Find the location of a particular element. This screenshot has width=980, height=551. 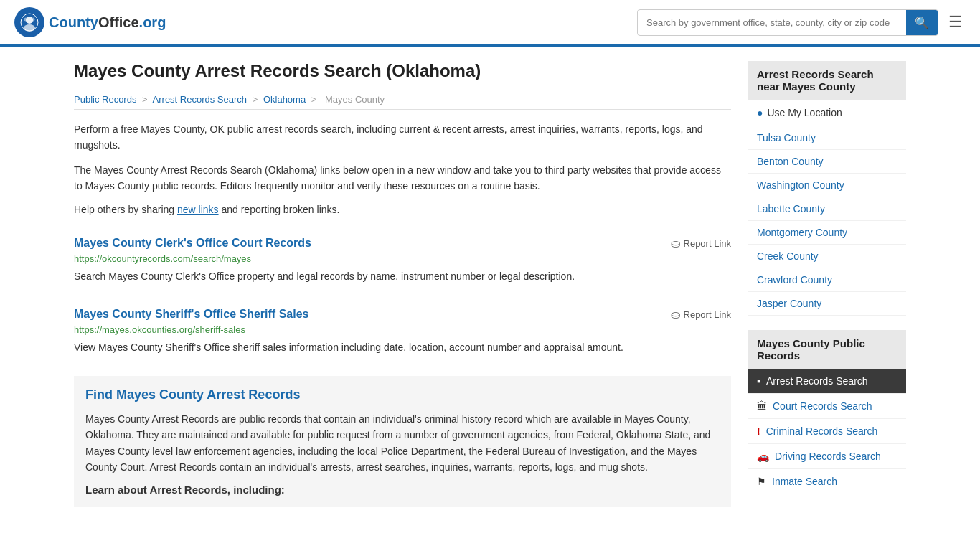

breadcrumb-sep3: > is located at coordinates (314, 99).